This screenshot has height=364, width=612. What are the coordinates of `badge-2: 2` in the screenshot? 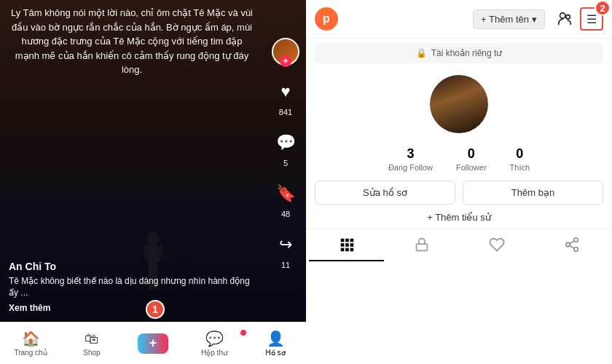 It's located at (603, 8).